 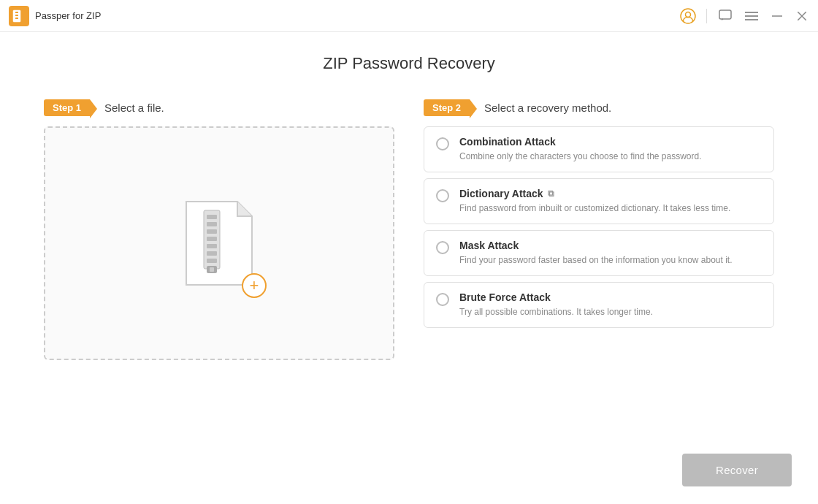 What do you see at coordinates (611, 245) in the screenshot?
I see `method-name-2: Mask Attack` at bounding box center [611, 245].